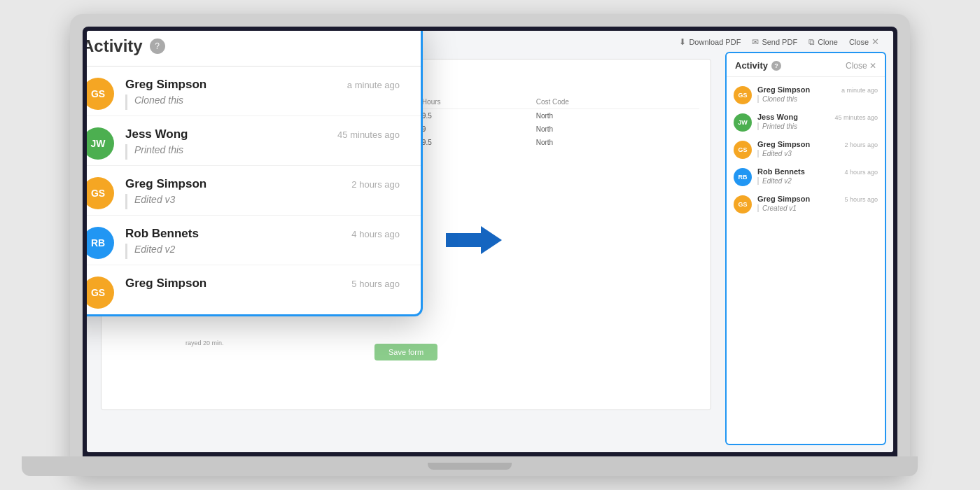 The width and height of the screenshot is (980, 490). What do you see at coordinates (806, 204) in the screenshot?
I see `small-activity-item: GS Greg Simpson 5 hours ago Created v1` at bounding box center [806, 204].